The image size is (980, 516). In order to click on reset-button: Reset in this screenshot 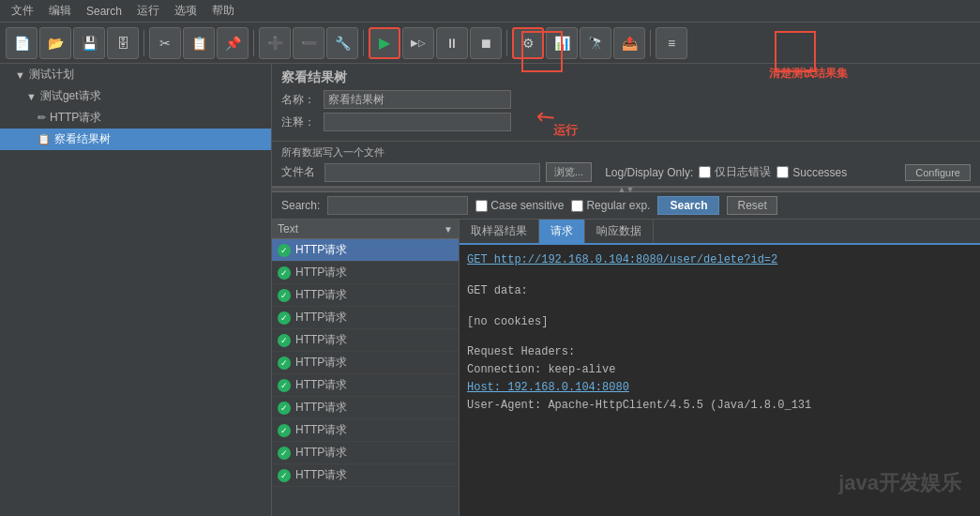, I will do `click(752, 205)`.